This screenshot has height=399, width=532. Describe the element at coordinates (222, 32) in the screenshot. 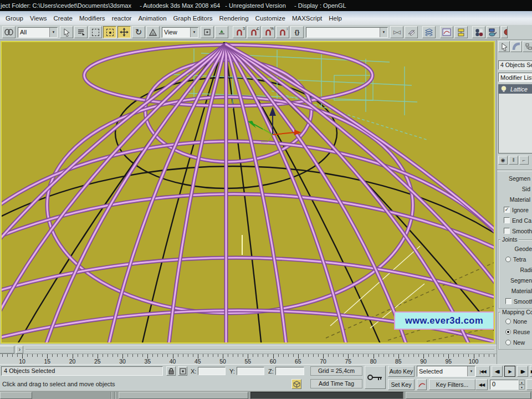

I see `select-and-manipulate-button` at that location.